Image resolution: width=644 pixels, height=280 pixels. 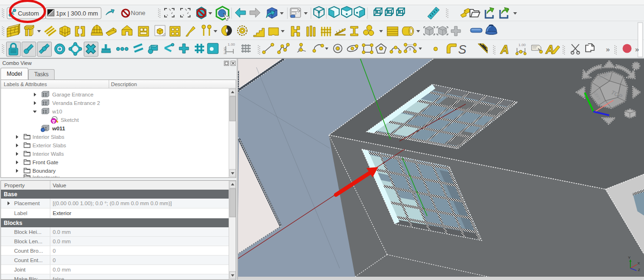 What do you see at coordinates (629, 258) in the screenshot?
I see `svg-text: Y` at bounding box center [629, 258].